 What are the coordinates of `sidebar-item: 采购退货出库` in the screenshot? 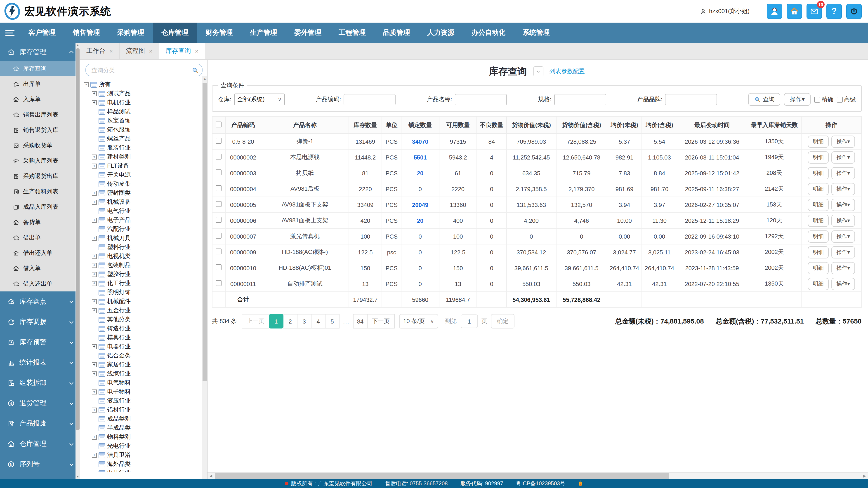 It's located at (40, 176).